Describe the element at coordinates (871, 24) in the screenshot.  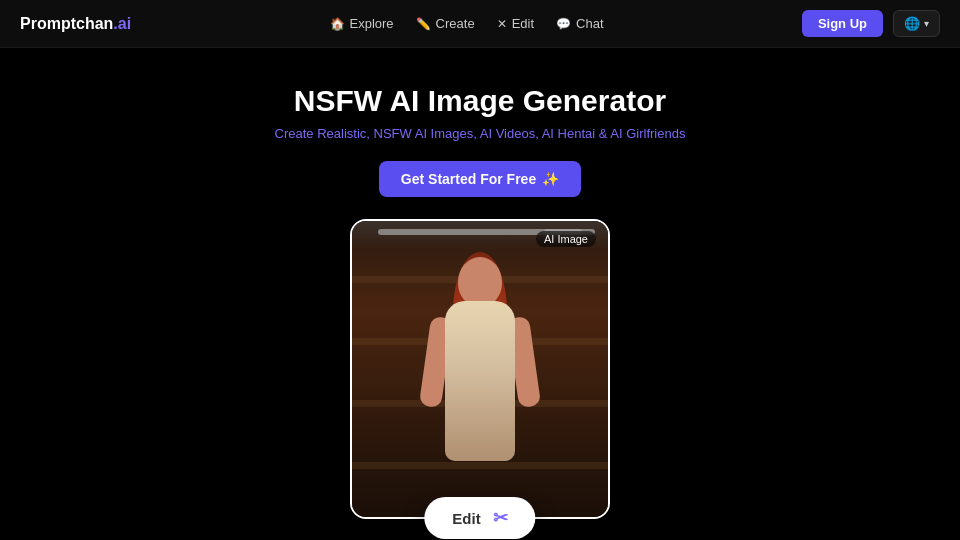
I see `nav-right: Sign Up 🌐 ▾` at that location.